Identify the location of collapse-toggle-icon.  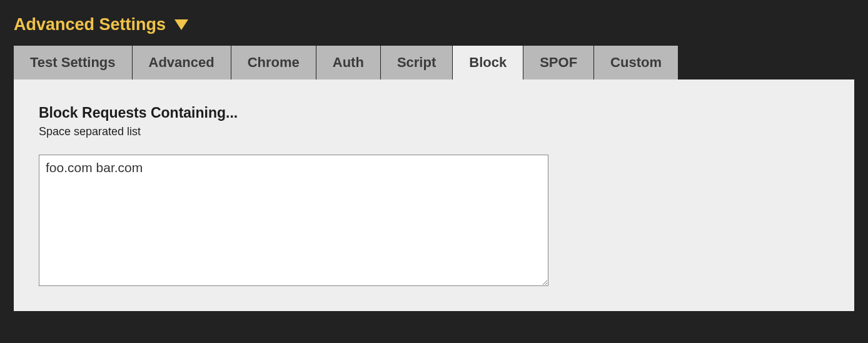
(181, 25).